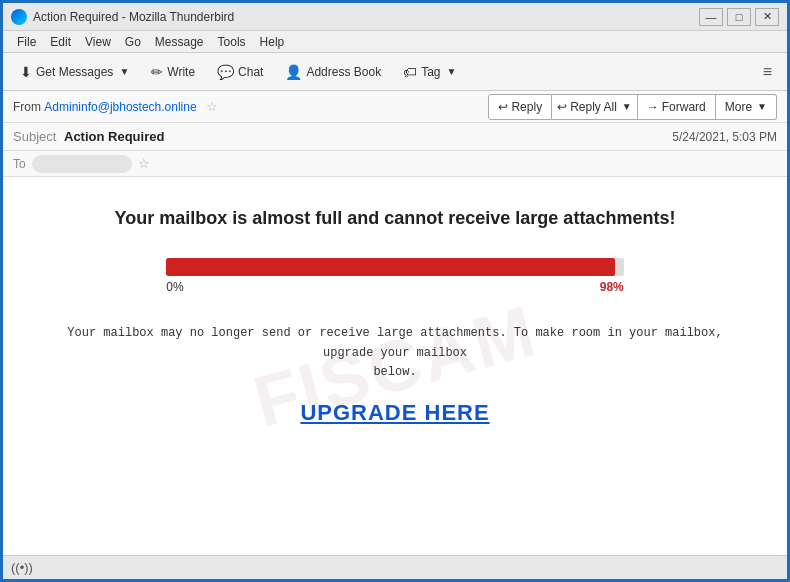 This screenshot has width=790, height=582. What do you see at coordinates (595, 107) in the screenshot?
I see `reply-all-button: ↩ Reply All ▼` at bounding box center [595, 107].